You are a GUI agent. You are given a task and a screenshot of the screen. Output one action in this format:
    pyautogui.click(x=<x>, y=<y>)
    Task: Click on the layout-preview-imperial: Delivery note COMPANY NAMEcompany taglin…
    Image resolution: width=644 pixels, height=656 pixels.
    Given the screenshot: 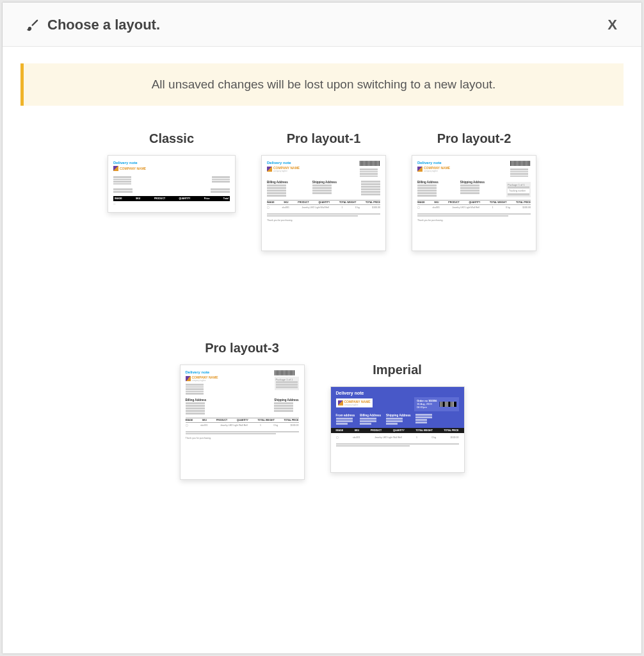 What is the action you would take?
    pyautogui.click(x=398, y=429)
    